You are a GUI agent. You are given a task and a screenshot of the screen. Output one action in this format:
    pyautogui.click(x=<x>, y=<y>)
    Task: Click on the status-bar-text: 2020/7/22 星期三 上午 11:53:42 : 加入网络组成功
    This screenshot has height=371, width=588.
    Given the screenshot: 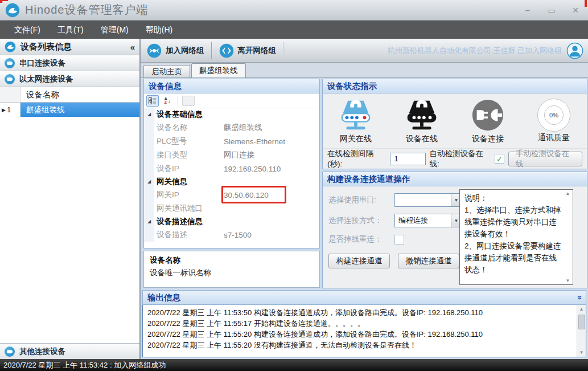 What is the action you would take?
    pyautogui.click(x=84, y=365)
    